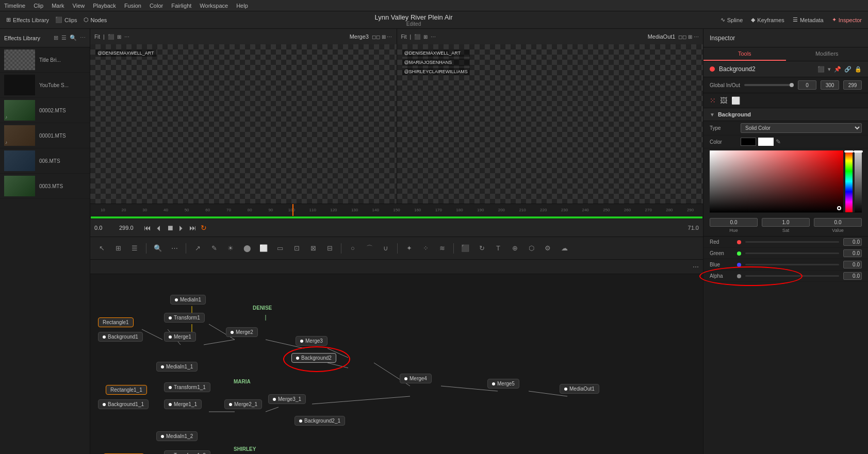 The image size is (868, 454). Describe the element at coordinates (409, 248) in the screenshot. I see `tool-particle: ✦` at that location.